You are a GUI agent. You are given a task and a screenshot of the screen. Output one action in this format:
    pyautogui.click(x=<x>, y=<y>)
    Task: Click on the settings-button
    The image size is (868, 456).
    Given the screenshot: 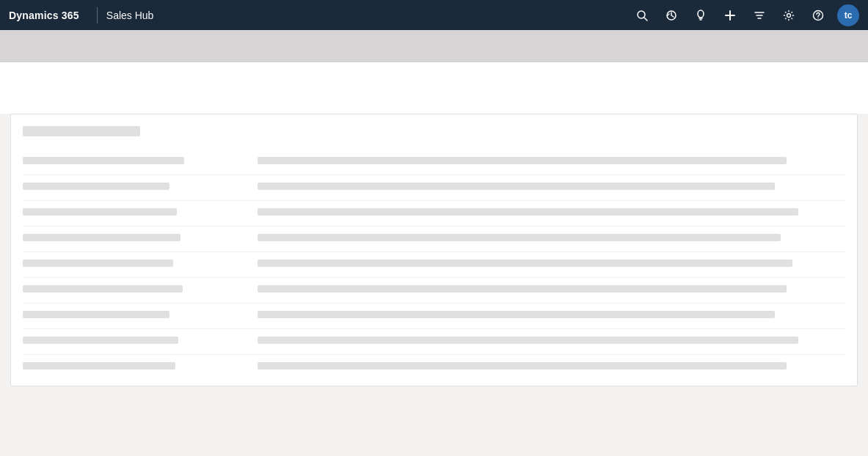 What is the action you would take?
    pyautogui.click(x=789, y=15)
    